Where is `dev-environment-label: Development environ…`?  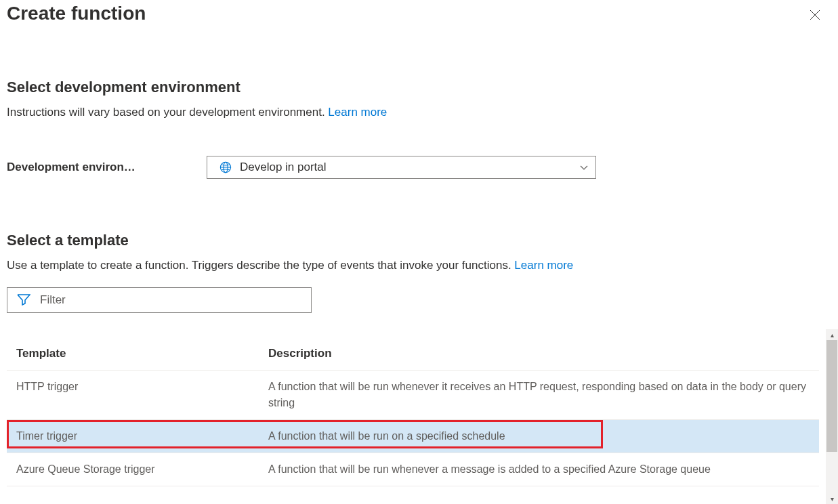 dev-environment-label: Development environ… is located at coordinates (107, 167).